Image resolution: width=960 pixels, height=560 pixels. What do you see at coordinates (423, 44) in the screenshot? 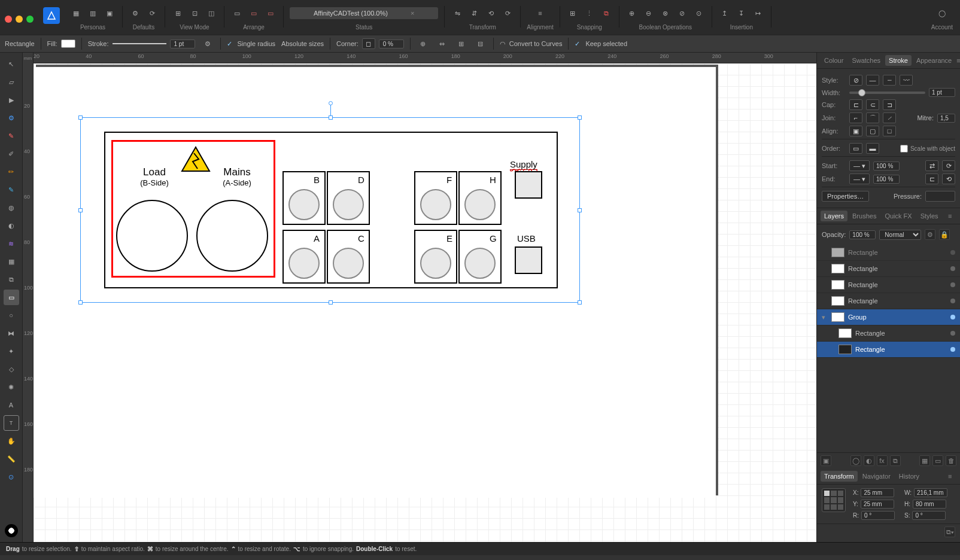
I see `transform-origin-icon: ⊕` at bounding box center [423, 44].